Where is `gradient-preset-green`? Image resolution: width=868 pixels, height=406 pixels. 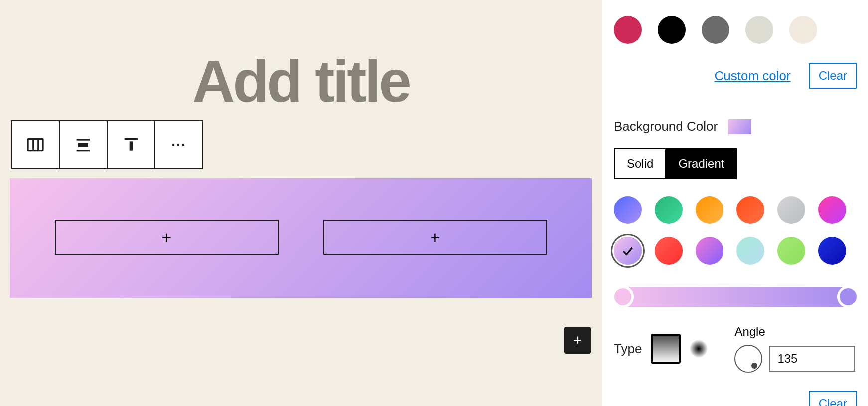 gradient-preset-green is located at coordinates (669, 210).